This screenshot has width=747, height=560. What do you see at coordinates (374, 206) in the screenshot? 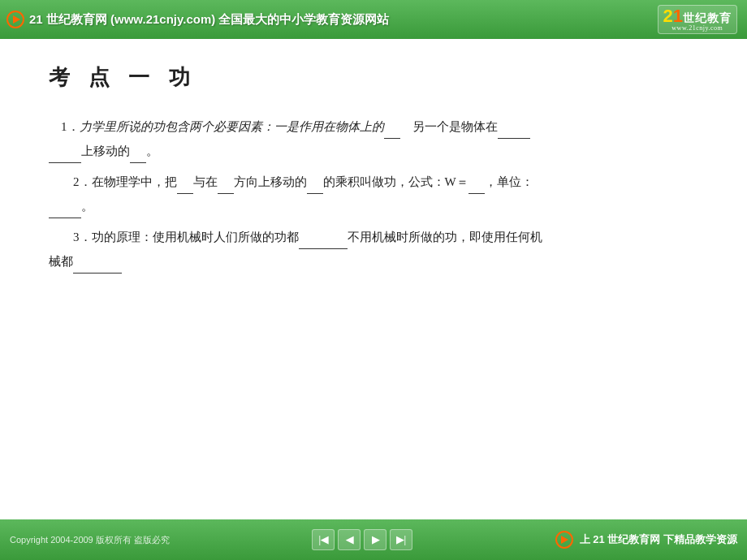
I see `item-2-text-2: 。` at bounding box center [374, 206].